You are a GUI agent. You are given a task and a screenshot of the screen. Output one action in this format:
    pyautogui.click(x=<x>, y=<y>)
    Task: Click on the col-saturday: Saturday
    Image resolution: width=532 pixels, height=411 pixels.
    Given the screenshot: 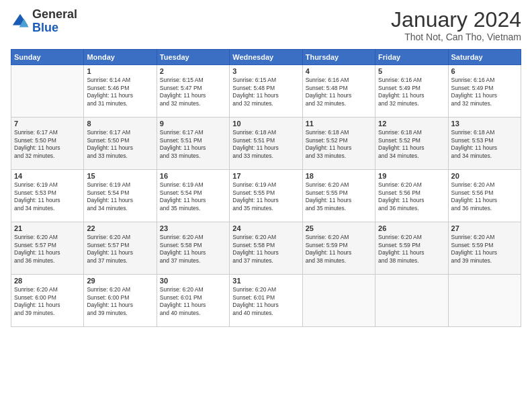 What is the action you would take?
    pyautogui.click(x=484, y=58)
    